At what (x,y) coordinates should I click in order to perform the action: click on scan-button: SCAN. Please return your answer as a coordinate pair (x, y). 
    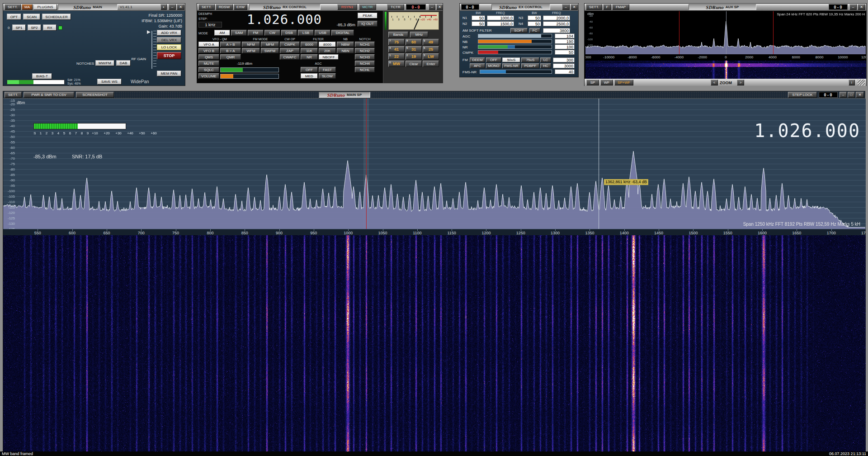
    Looking at the image, I should click on (32, 17).